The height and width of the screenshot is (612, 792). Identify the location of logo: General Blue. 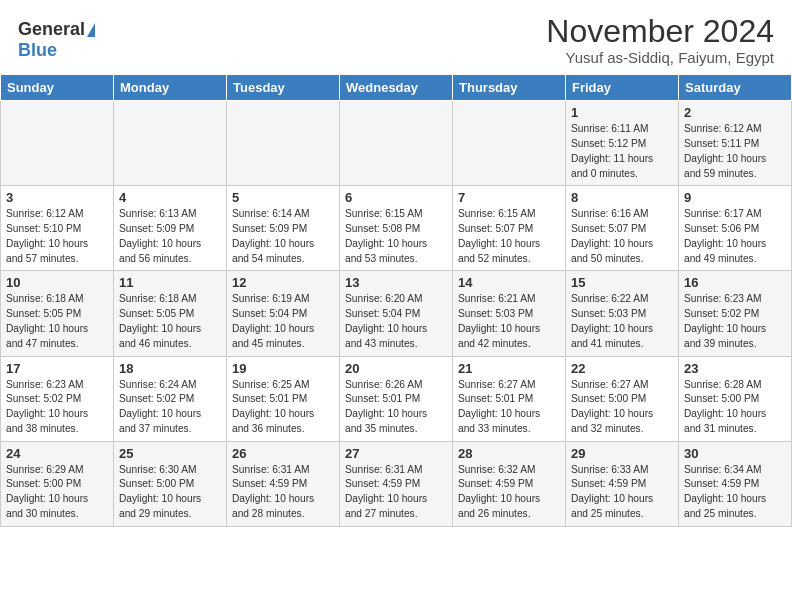
(56, 40).